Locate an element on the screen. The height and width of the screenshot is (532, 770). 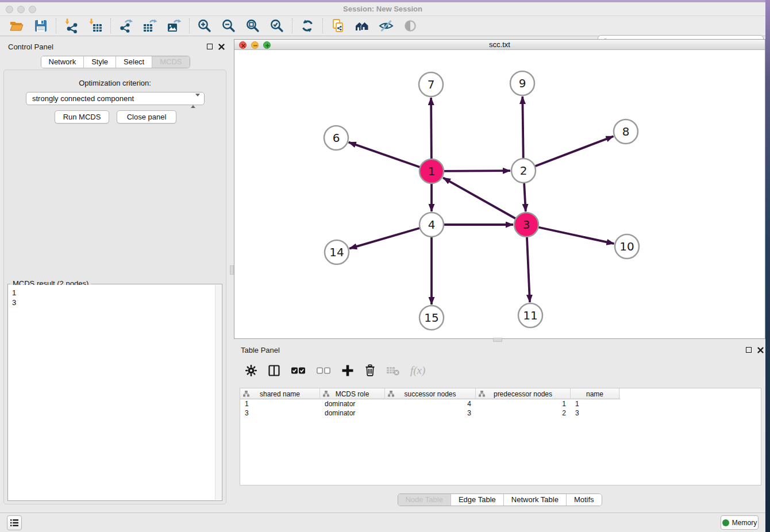
zoom-out-icon is located at coordinates (229, 26).